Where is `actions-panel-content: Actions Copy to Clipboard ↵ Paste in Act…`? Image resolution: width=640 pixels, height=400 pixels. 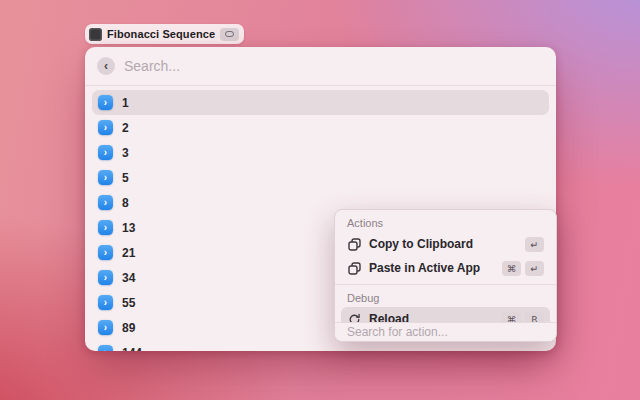
actions-panel-content: Actions Copy to Clipboard ↵ Paste in Act… is located at coordinates (446, 266).